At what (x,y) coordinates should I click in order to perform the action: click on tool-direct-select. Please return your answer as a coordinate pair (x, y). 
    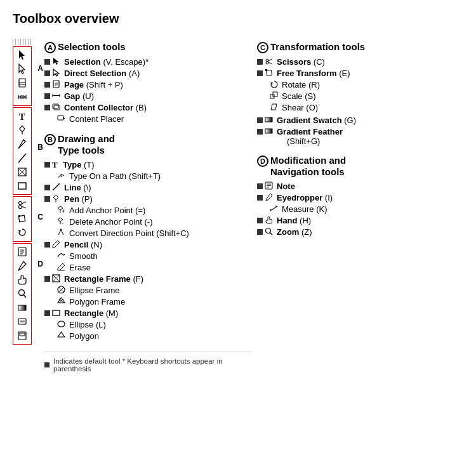
    Looking at the image, I should click on (22, 69).